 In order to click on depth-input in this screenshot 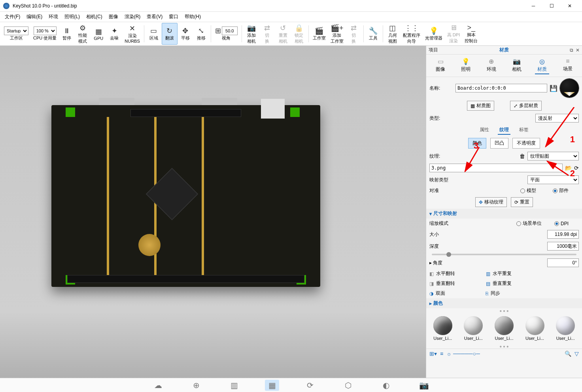, I will do `click(563, 246)`.